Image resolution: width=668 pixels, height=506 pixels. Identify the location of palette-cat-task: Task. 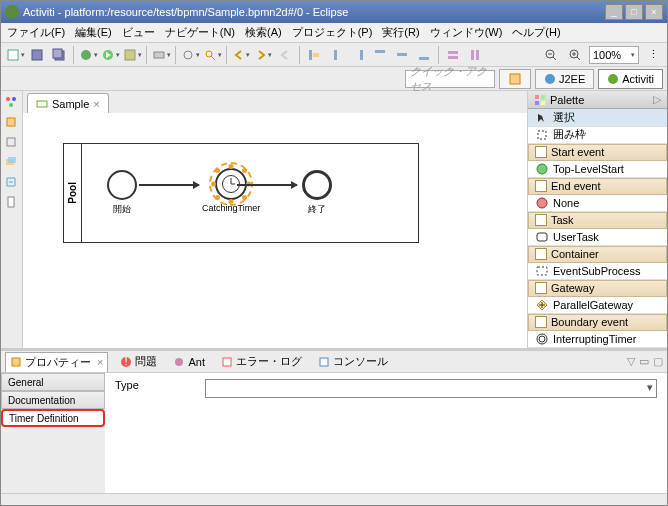
(598, 220).